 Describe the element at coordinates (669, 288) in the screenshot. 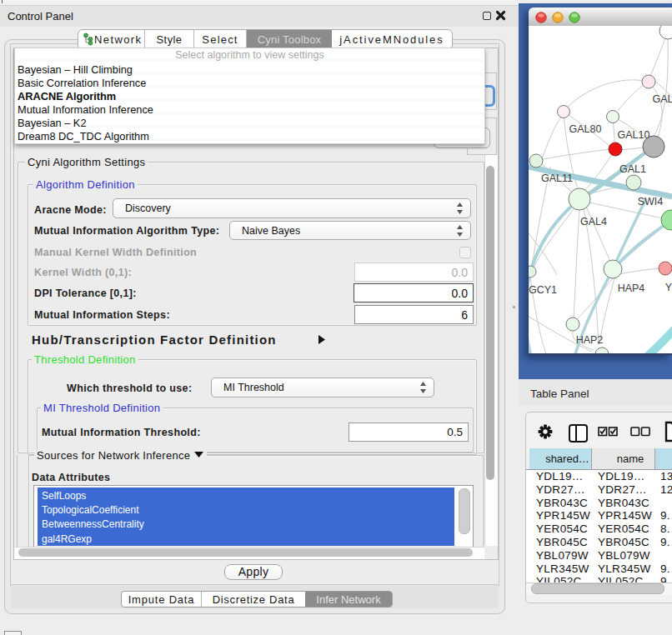

I see `svg-text: Y` at that location.